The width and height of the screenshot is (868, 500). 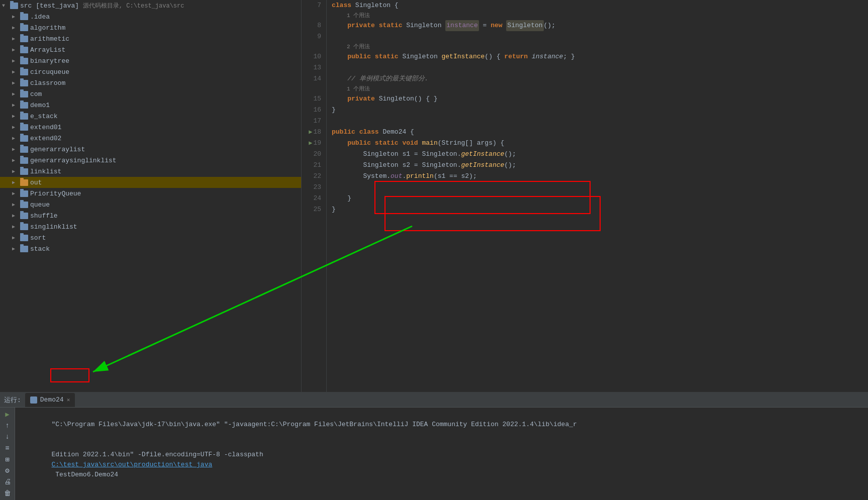 What do you see at coordinates (151, 6) in the screenshot?
I see `tree-root: ▼ src [test_java] 源代码根目录, C:\test_java\s…` at bounding box center [151, 6].